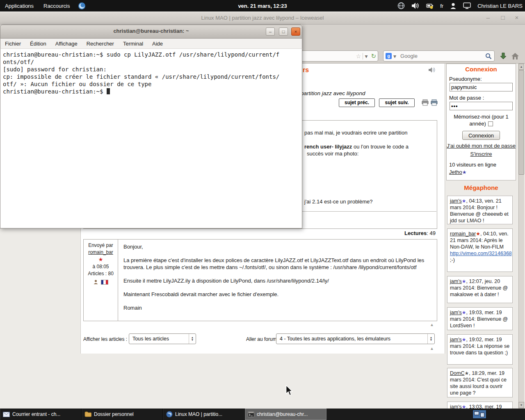  Describe the element at coordinates (199, 414) in the screenshot. I see `taskbar-item-label: Linux MAO | partitio...` at that location.